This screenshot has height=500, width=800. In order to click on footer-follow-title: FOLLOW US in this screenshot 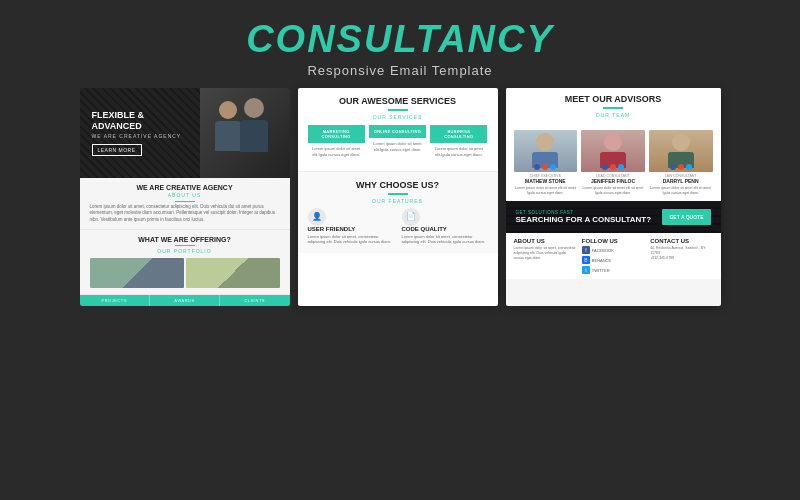, I will do `click(613, 241)`.